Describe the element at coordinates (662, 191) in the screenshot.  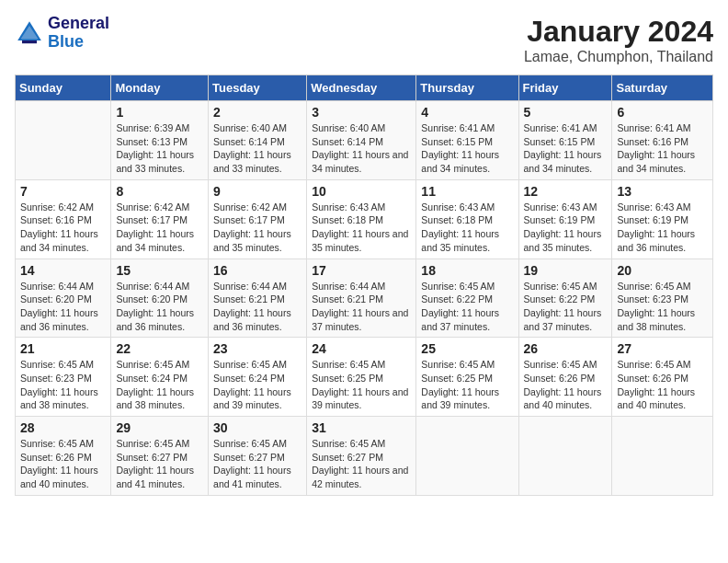
I see `day-number: 13` at that location.